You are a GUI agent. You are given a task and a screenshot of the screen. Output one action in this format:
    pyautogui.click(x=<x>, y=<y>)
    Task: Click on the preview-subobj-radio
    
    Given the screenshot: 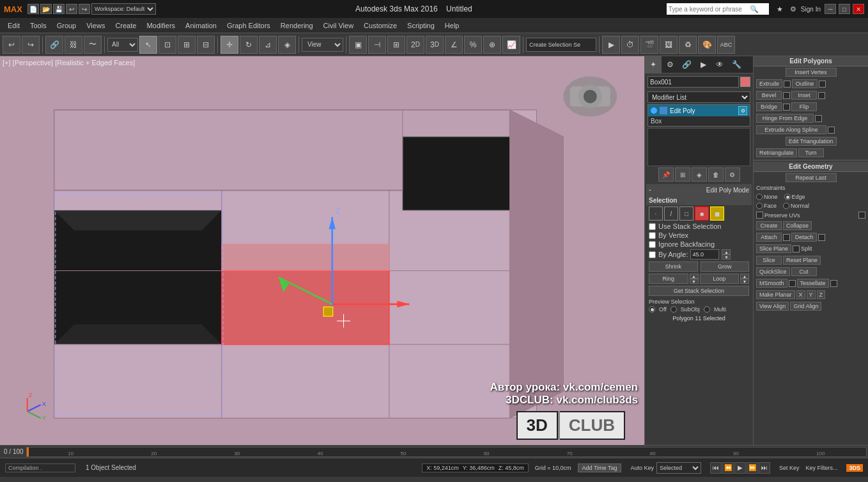 What is the action you would take?
    pyautogui.click(x=674, y=309)
    